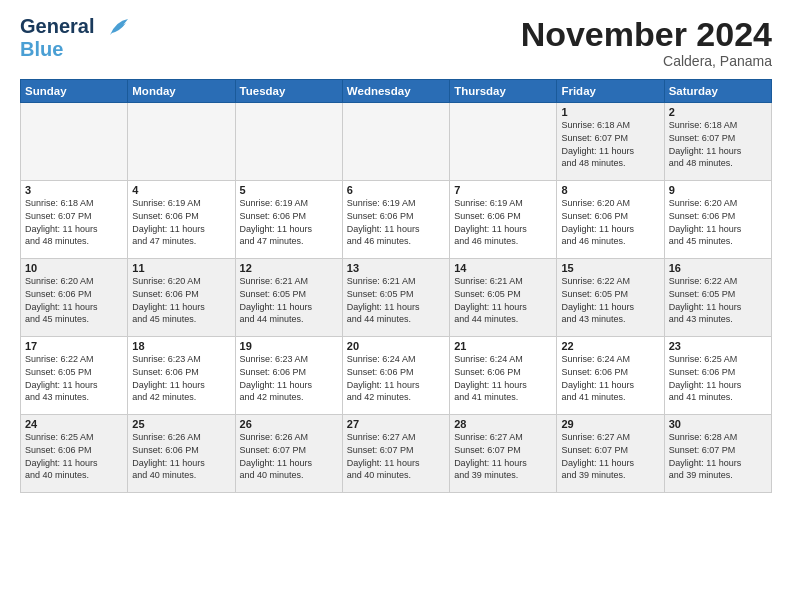  I want to click on calendar-cell: 7Sunrise: 6:19 AM Sunset: 6:06 PM Daylig…, so click(504, 220).